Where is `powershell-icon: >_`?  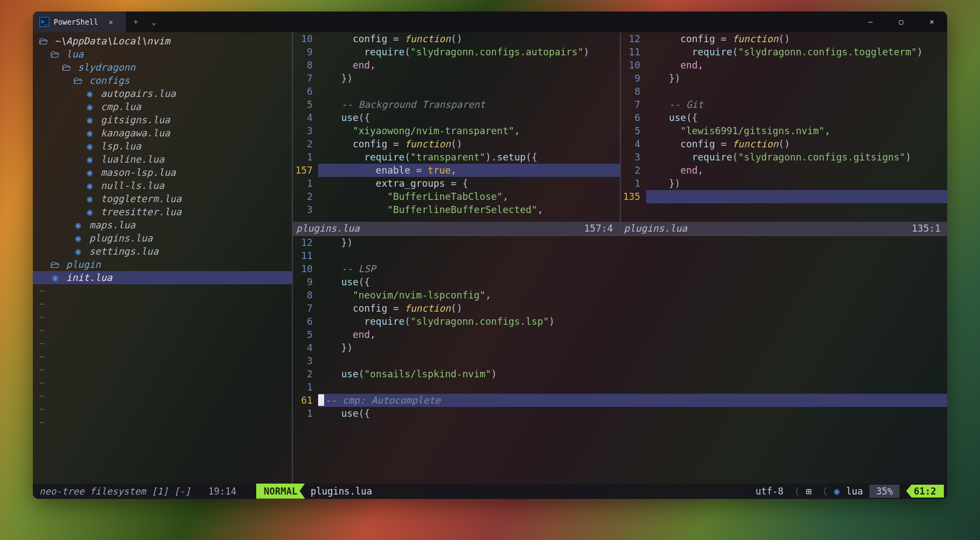 powershell-icon: >_ is located at coordinates (44, 22).